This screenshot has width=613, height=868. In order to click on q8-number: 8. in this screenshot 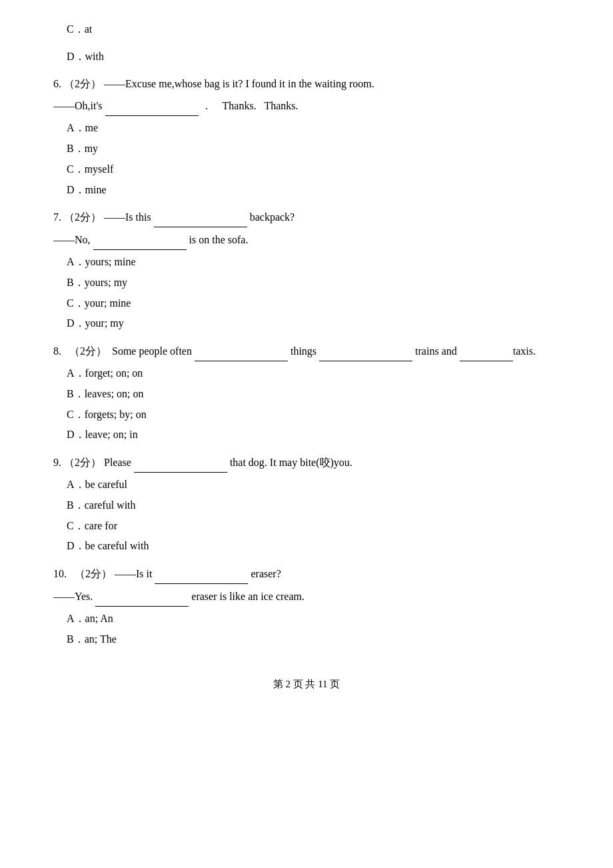, I will do `click(57, 351)`.